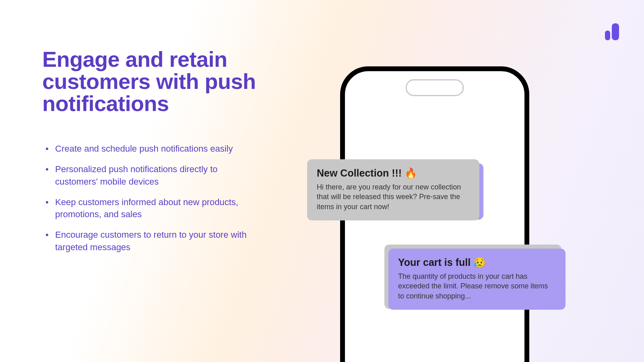 This screenshot has width=644, height=362. What do you see at coordinates (477, 262) in the screenshot?
I see `notification-title: Your cart is full 😥` at bounding box center [477, 262].